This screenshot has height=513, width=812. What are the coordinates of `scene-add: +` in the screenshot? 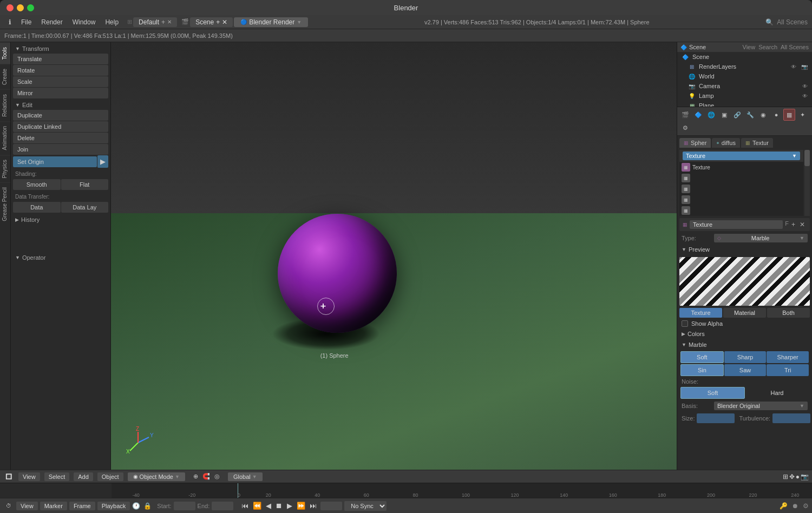 It's located at (218, 22).